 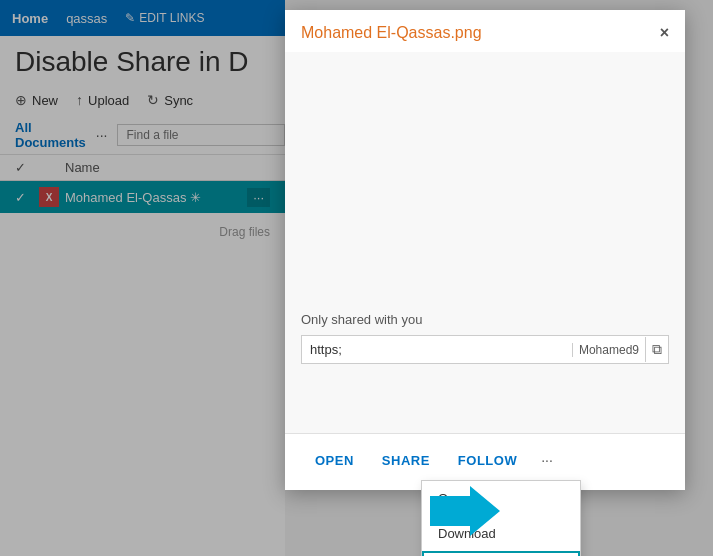 I want to click on close-button: ×, so click(x=664, y=33).